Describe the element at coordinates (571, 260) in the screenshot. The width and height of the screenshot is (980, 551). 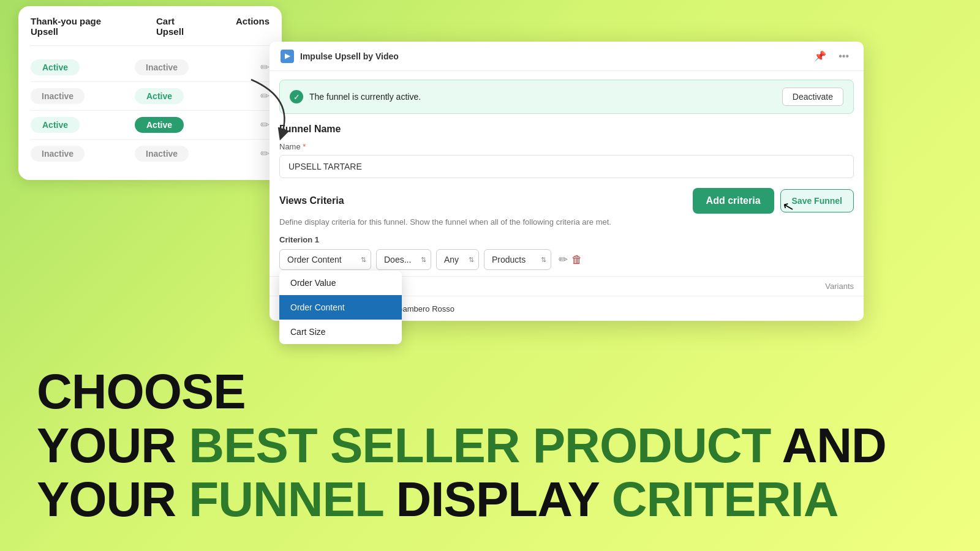
I see `criterion-action-icons: ✏ 🗑` at that location.